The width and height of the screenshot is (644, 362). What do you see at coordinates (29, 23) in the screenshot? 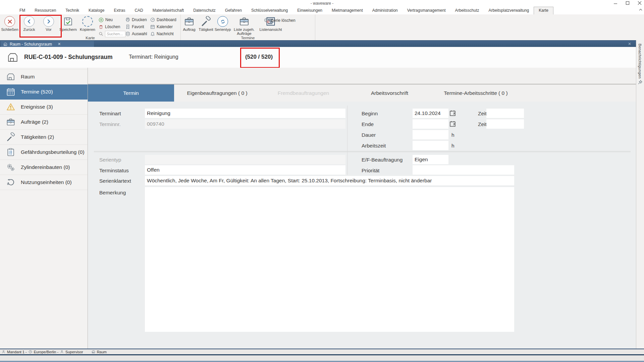
I see `zurueck-button: Zurück` at bounding box center [29, 23].